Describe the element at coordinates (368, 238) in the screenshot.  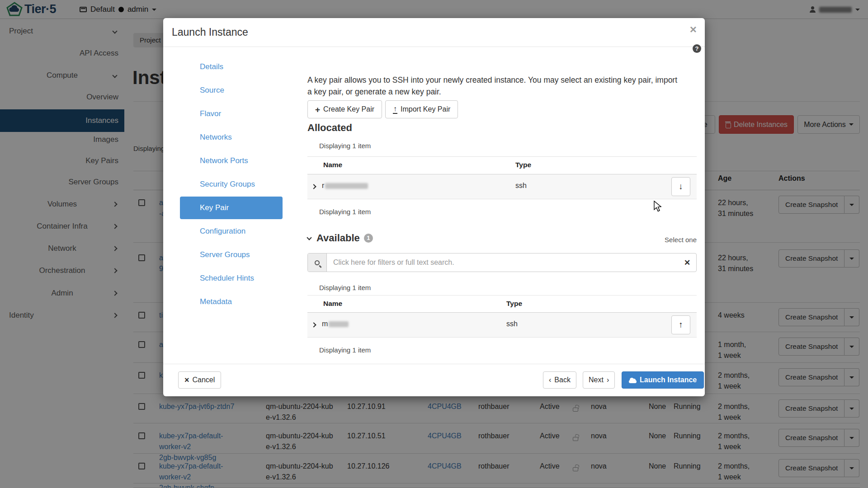
I see `available-count-badge: 1` at that location.